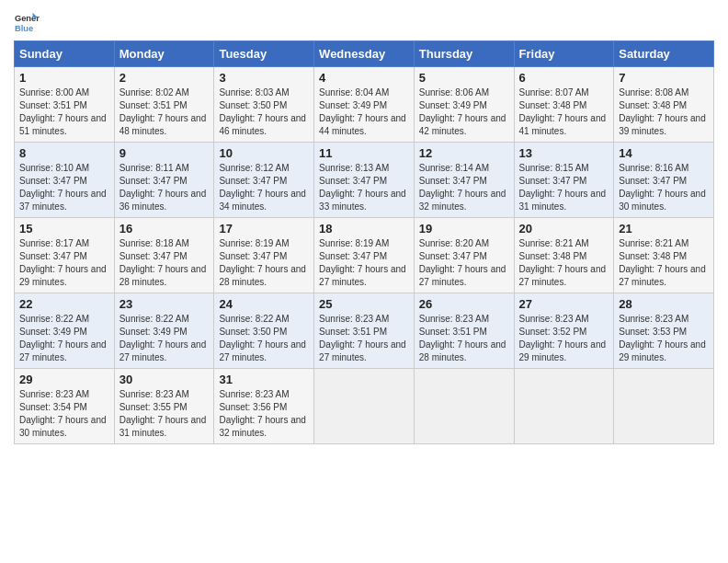 The image size is (728, 563). I want to click on calendar-cell: 29Sunrise: 8:23 AMSunset: 3:54 PMDayligh…, so click(64, 407).